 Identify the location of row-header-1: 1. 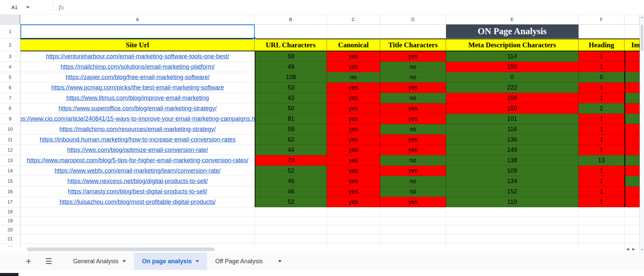
(10, 32).